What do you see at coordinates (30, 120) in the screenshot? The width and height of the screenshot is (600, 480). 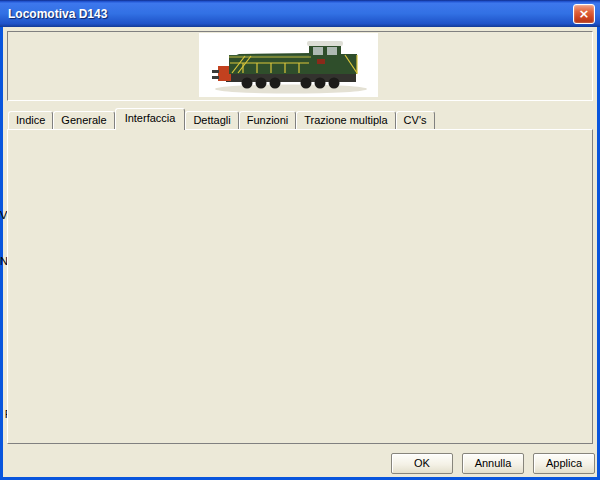 I see `tab-indice: Indice` at bounding box center [30, 120].